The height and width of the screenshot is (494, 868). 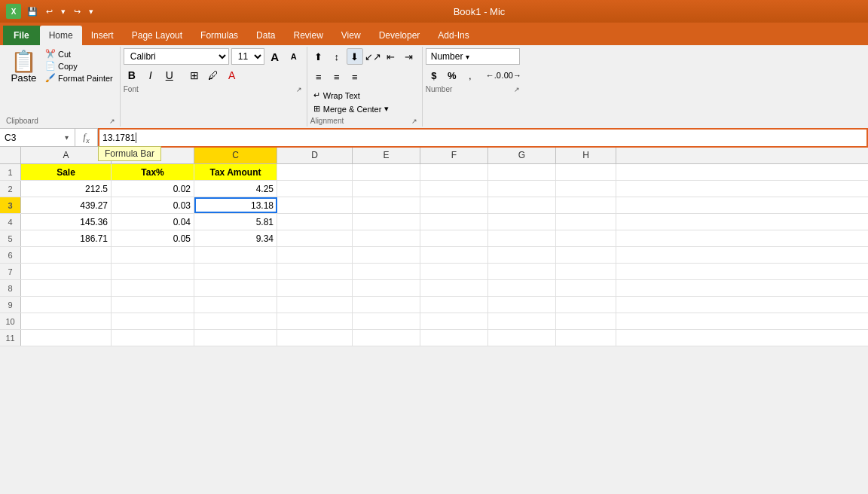 What do you see at coordinates (77, 12) in the screenshot?
I see `redo-button: ↪` at bounding box center [77, 12].